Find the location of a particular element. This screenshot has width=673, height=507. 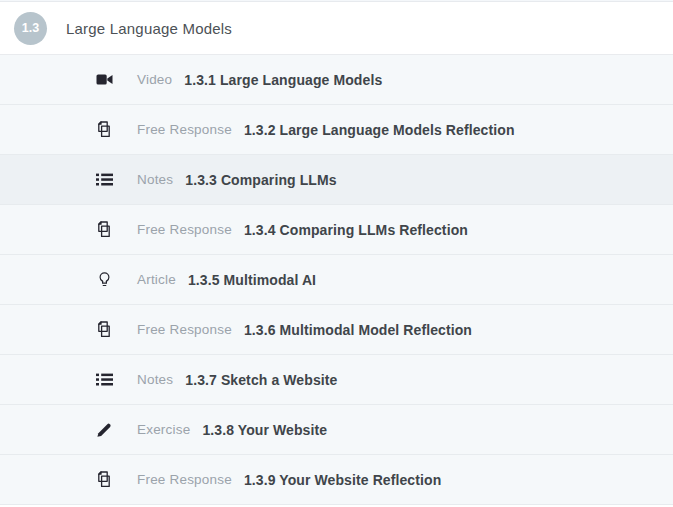

item-type-label: Article is located at coordinates (156, 280).